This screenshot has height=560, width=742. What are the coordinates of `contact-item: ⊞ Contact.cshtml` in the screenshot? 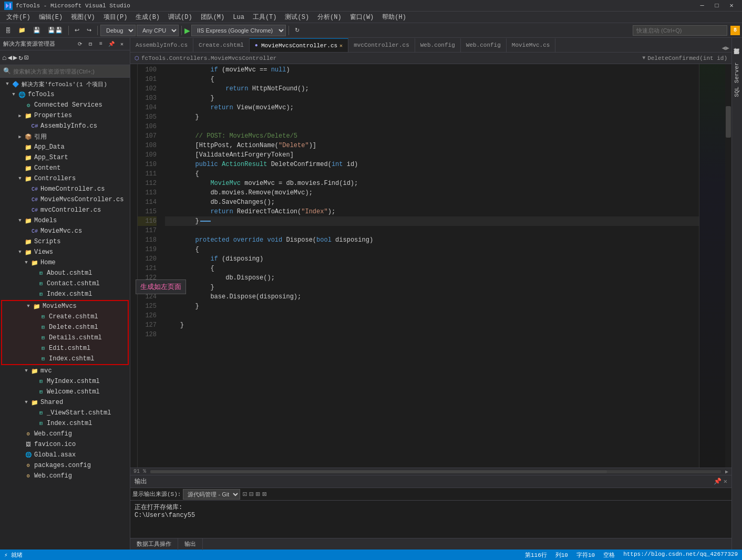 It's located at (65, 284).